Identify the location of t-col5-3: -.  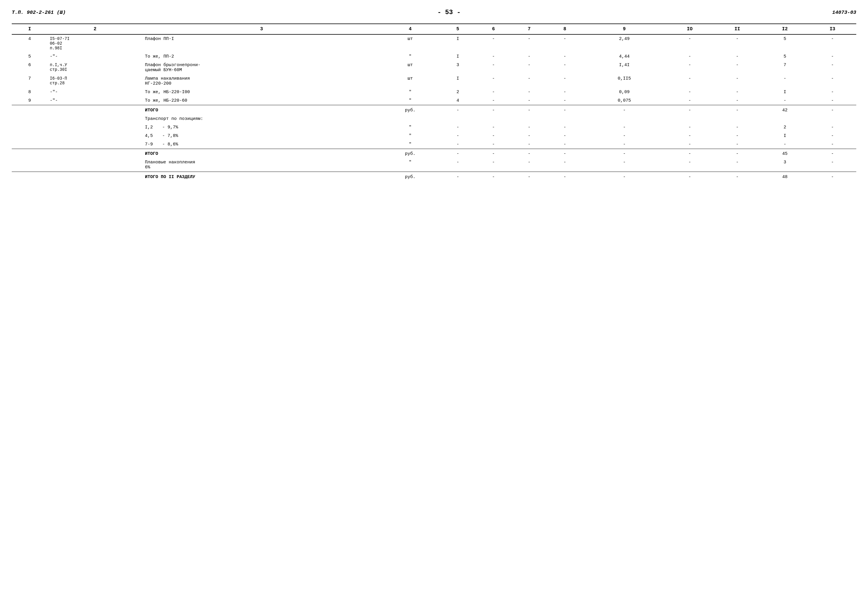
(458, 145).